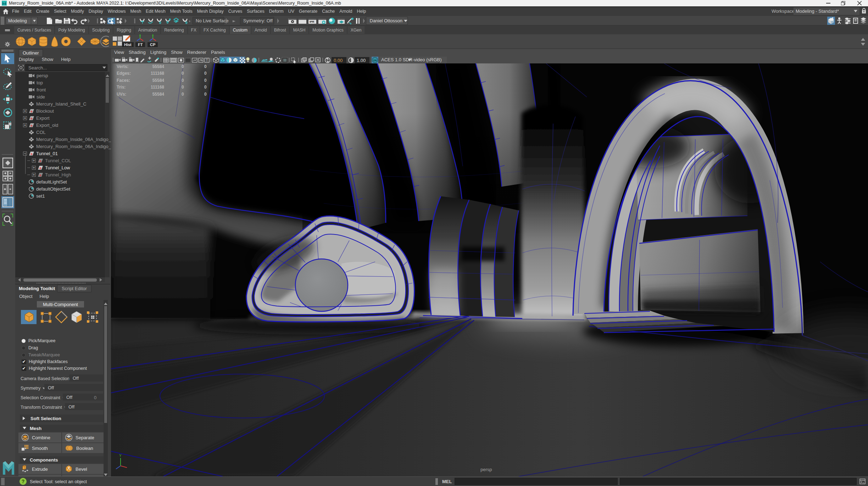  I want to click on svg-text: 1.00, so click(361, 60).